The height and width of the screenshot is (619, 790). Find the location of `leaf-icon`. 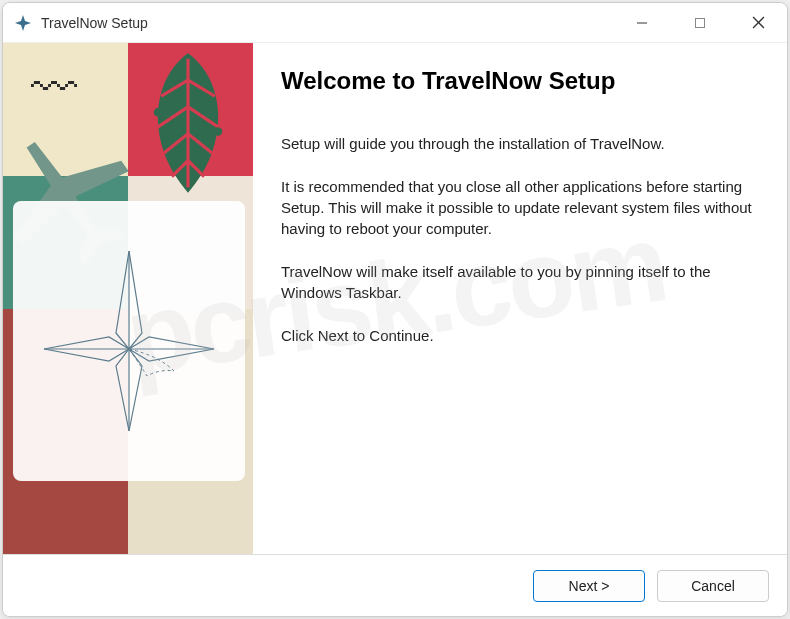

leaf-icon is located at coordinates (188, 123).